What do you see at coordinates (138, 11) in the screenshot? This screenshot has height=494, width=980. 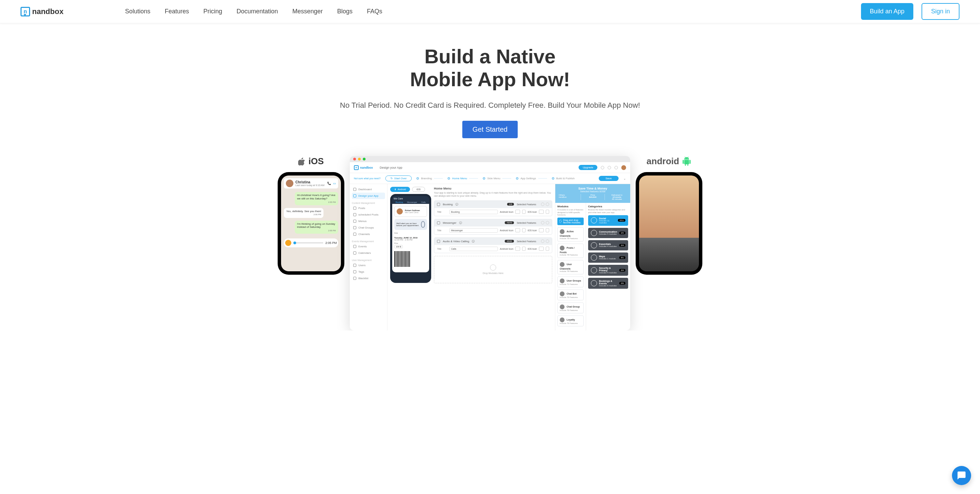 I see `nav-solutions: Solutions` at bounding box center [138, 11].